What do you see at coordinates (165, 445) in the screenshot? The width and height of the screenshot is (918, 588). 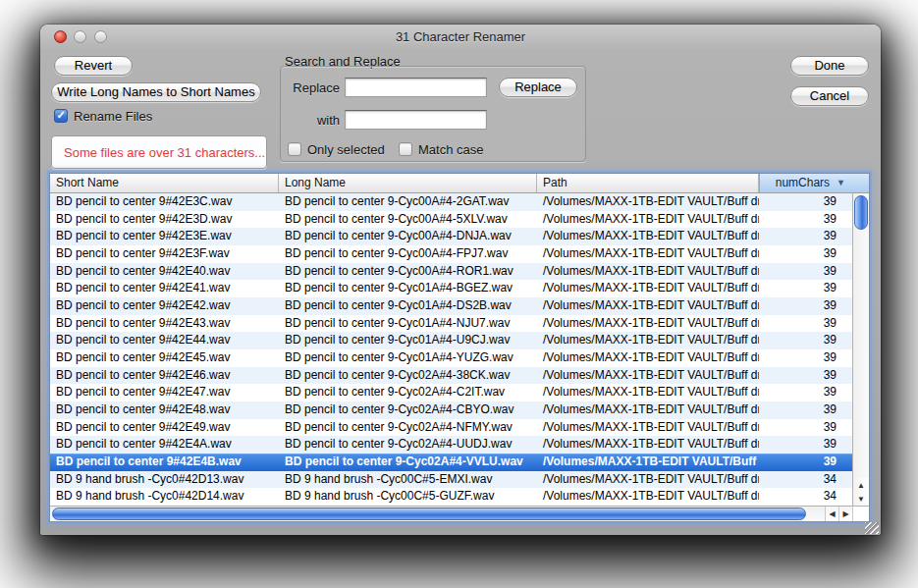 I see `cell-short-name: BD pencil to center 9#42E4A.wav` at bounding box center [165, 445].